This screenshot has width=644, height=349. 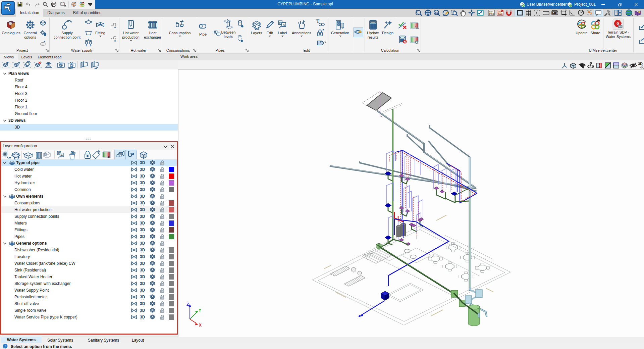 What do you see at coordinates (555, 13) in the screenshot?
I see `svg-text: 1.00` at bounding box center [555, 13].